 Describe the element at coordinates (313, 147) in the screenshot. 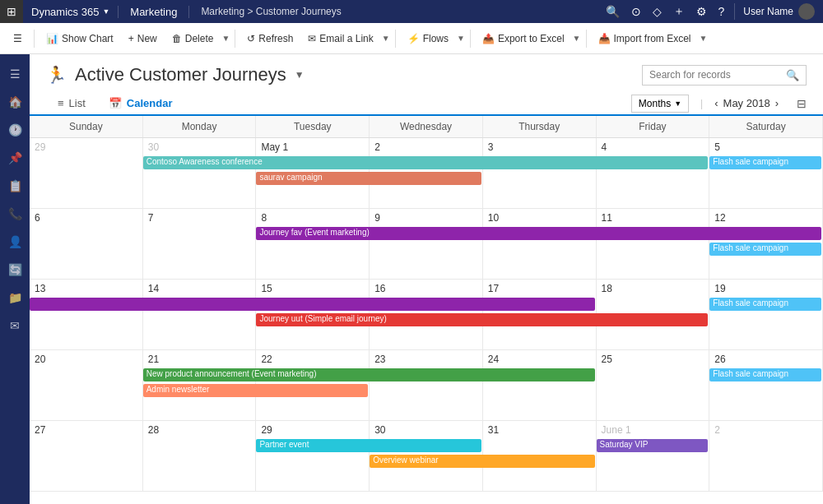

I see `cal-date: May 1` at that location.